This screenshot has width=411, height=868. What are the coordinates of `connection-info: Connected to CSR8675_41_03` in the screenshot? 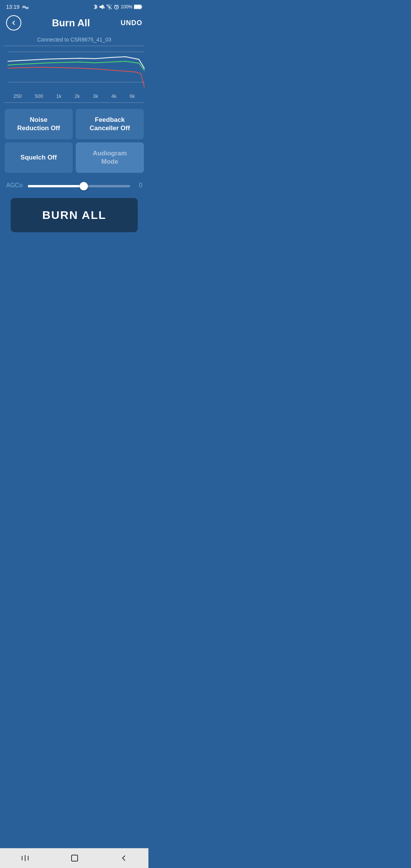 It's located at (74, 40).